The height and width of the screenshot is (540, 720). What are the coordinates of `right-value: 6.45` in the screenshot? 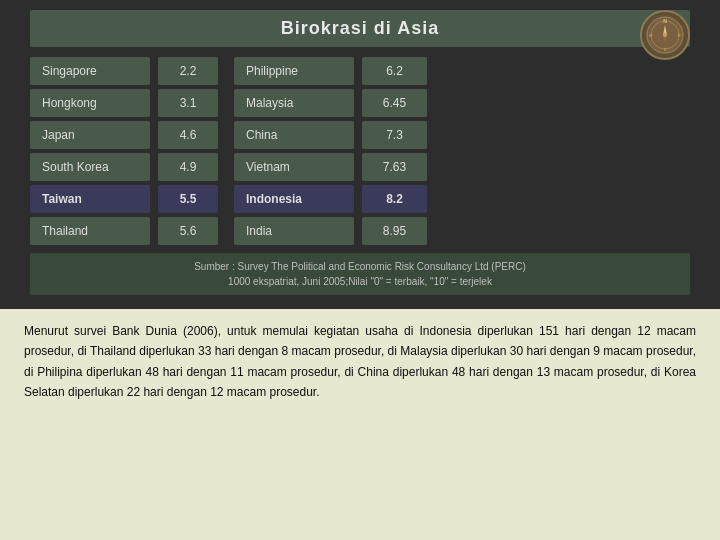 It's located at (394, 103).